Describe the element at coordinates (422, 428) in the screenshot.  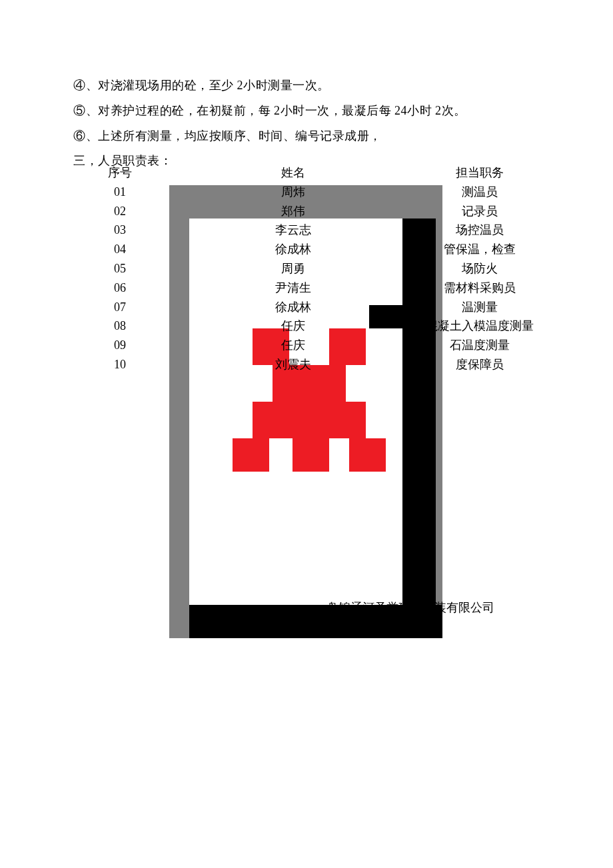
I see `black-shadow` at that location.